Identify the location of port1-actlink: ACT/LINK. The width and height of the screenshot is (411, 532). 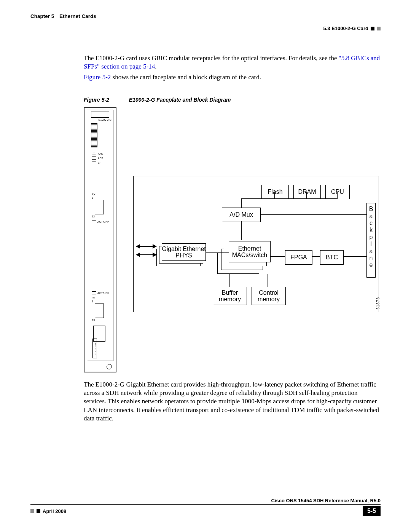
(104, 222).